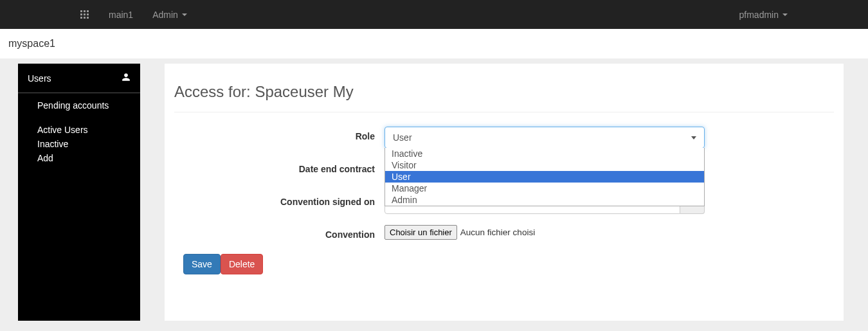 This screenshot has width=868, height=331. I want to click on sidebar-item-add: Add, so click(79, 158).